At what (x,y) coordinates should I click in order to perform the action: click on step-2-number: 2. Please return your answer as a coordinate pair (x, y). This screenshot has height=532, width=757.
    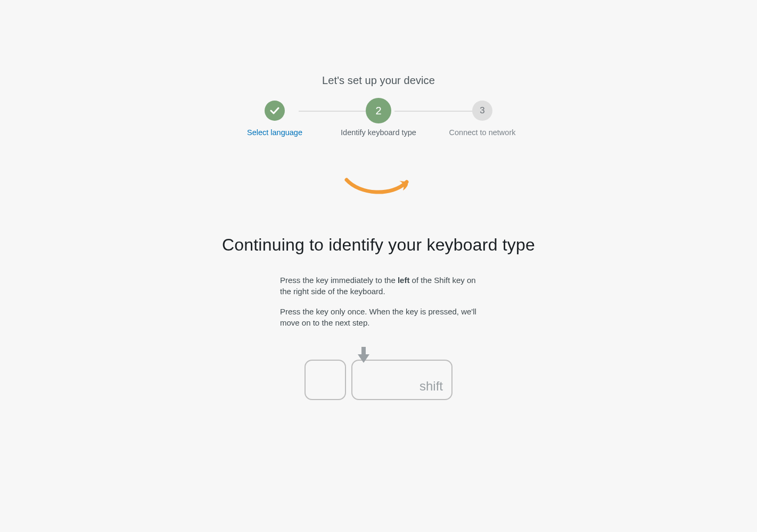
    Looking at the image, I should click on (378, 111).